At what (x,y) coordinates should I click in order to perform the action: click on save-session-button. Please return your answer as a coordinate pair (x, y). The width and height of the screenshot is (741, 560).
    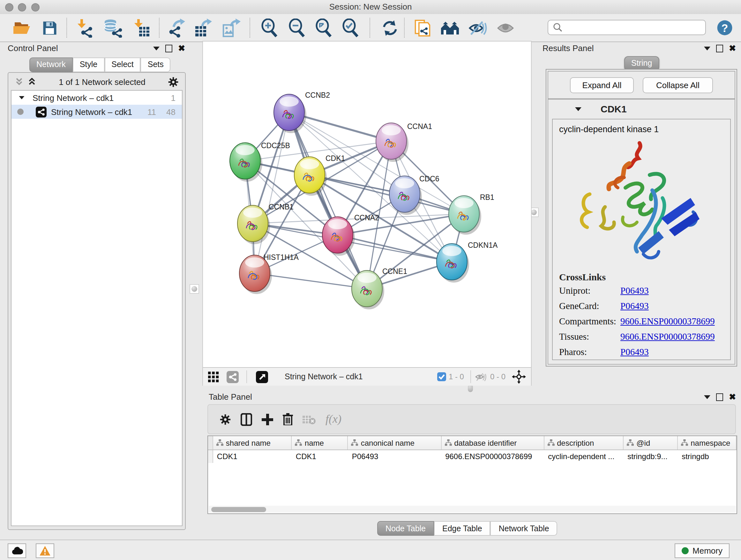
    Looking at the image, I should click on (50, 27).